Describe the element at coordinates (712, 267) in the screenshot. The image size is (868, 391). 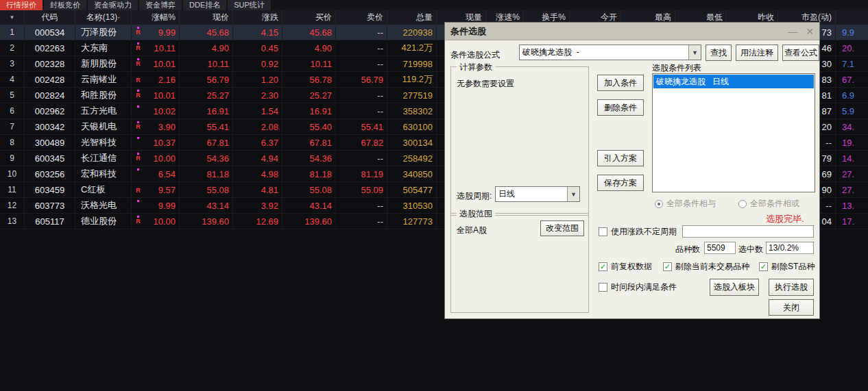
I see `checkbox-exclude-untraded-label: 剔除当前未交易品种` at that location.